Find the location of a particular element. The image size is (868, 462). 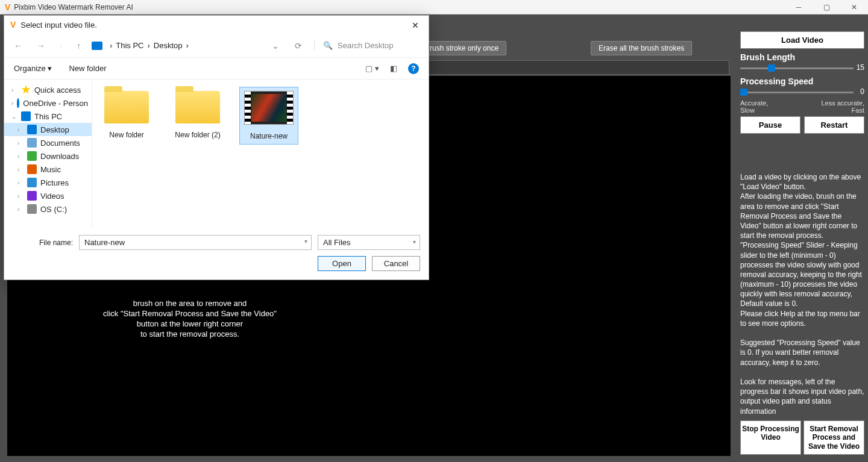

nav-up-button: ↑ is located at coordinates (78, 46).